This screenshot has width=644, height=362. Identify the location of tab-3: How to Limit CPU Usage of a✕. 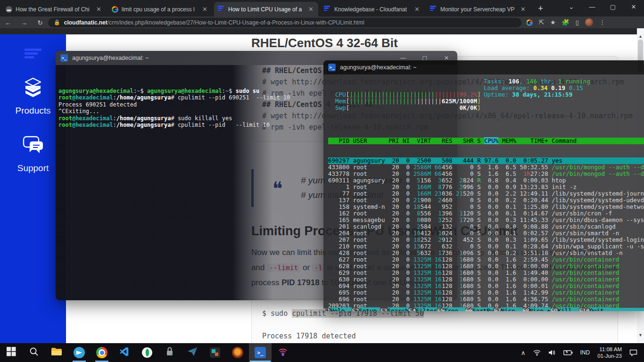
(266, 9).